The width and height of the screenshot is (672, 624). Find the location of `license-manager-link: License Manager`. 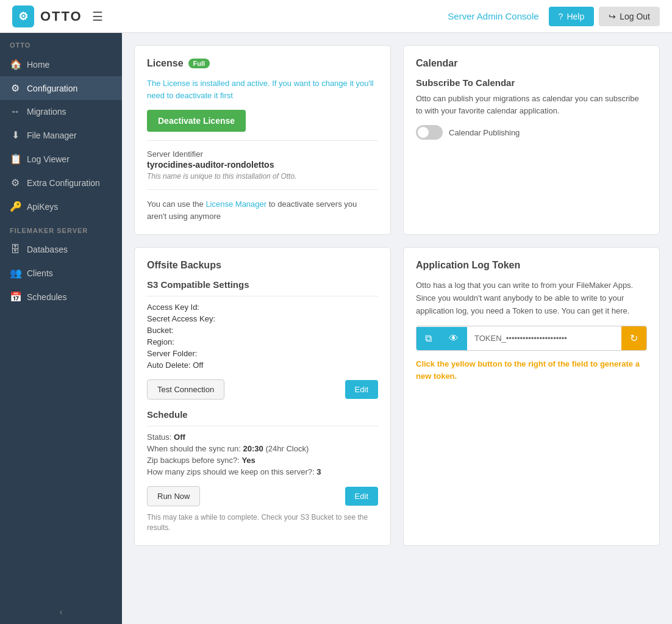

license-manager-link: License Manager is located at coordinates (236, 204).